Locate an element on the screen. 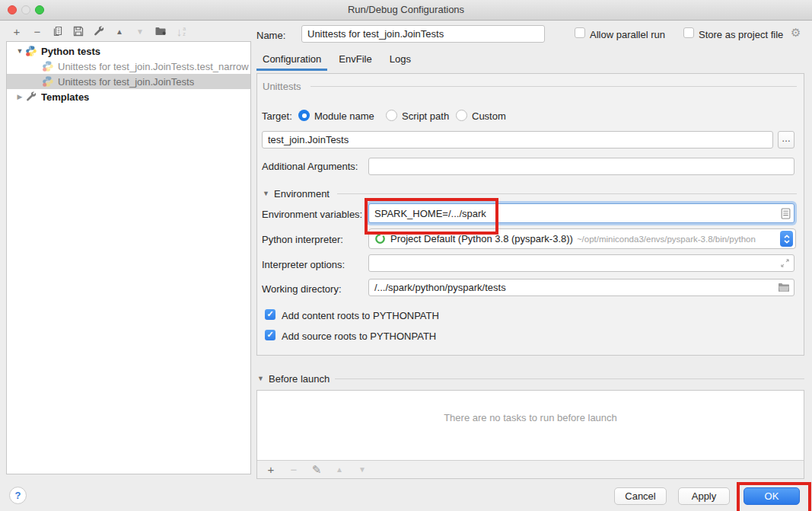 This screenshot has height=511, width=812. new-folder-button is located at coordinates (161, 31).